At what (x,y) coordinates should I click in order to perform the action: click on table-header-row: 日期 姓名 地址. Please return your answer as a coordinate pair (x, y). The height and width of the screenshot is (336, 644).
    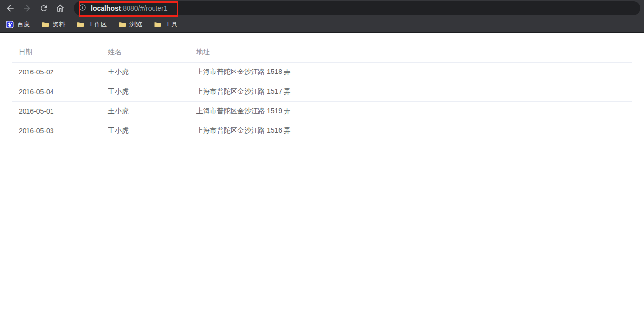
    Looking at the image, I should click on (322, 52).